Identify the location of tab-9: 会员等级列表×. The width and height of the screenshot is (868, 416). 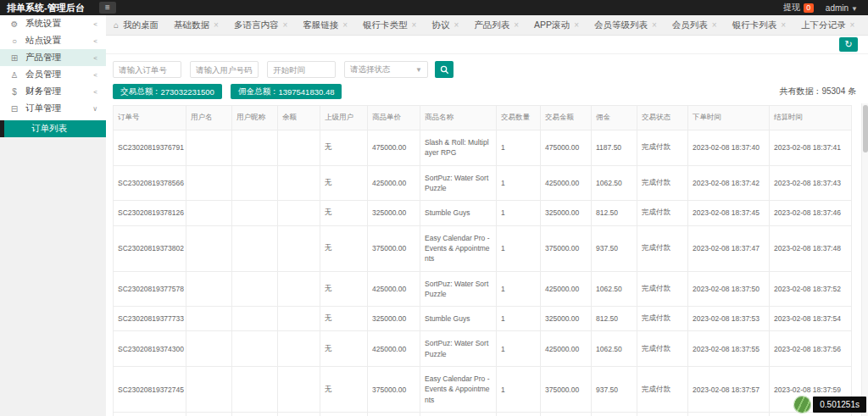
(626, 25).